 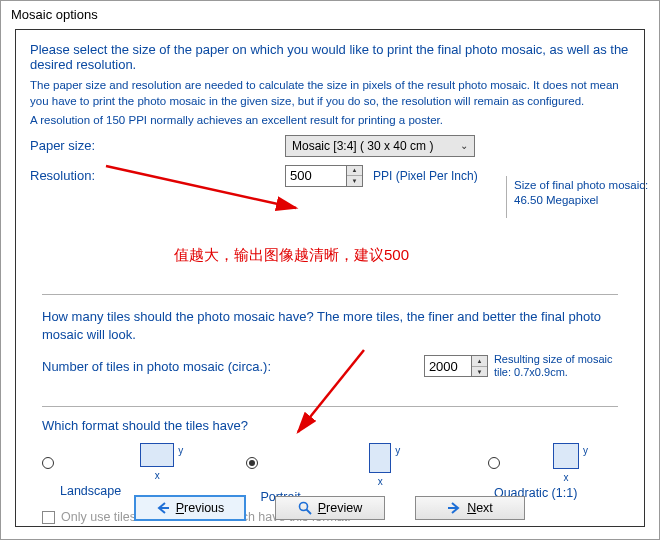 What do you see at coordinates (330, 57) in the screenshot?
I see `intro-main: Please select the size of the paper on w…` at bounding box center [330, 57].